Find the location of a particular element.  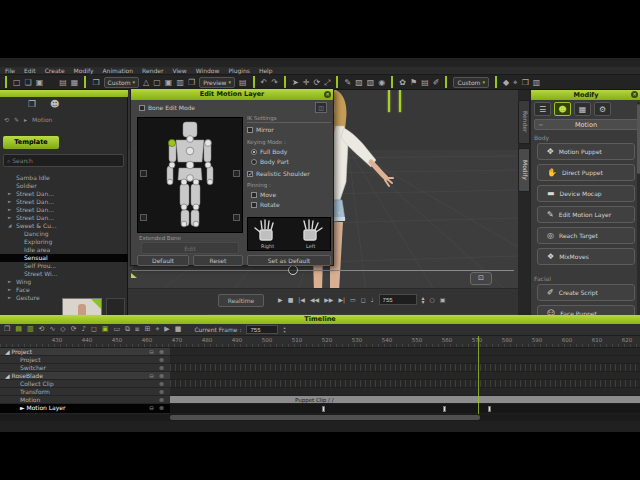

range-icon: ▭ is located at coordinates (116, 330).